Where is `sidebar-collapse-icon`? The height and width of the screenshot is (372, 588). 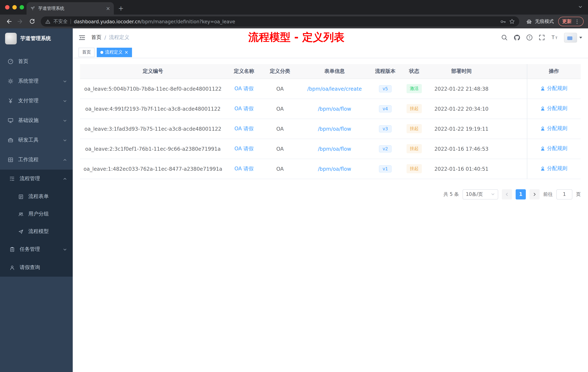 sidebar-collapse-icon is located at coordinates (82, 38).